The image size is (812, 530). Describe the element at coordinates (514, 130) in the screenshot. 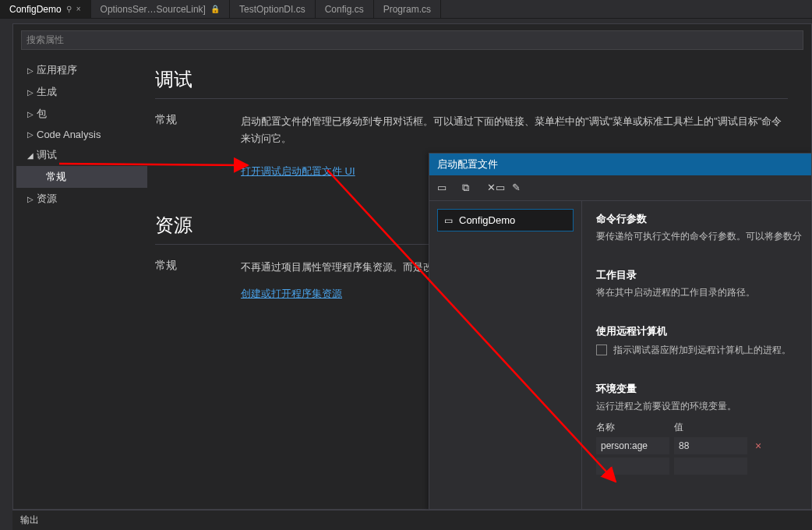

I see `debug-general-text: 启动配置文件的管理已移动到专用对话框。可以通过下面的链接、菜单栏中的"调试"菜单…` at that location.